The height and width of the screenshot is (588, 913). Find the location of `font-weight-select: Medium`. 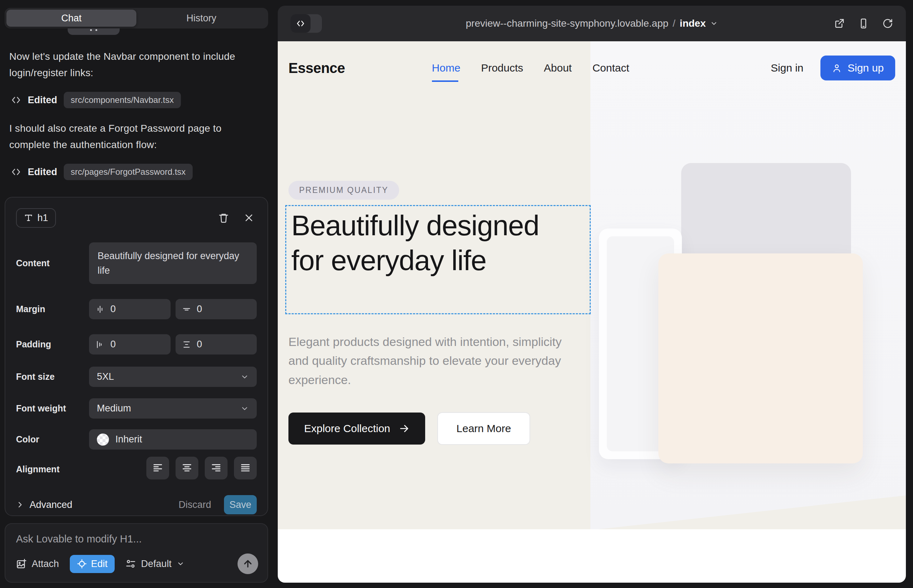

font-weight-select: Medium is located at coordinates (173, 409).